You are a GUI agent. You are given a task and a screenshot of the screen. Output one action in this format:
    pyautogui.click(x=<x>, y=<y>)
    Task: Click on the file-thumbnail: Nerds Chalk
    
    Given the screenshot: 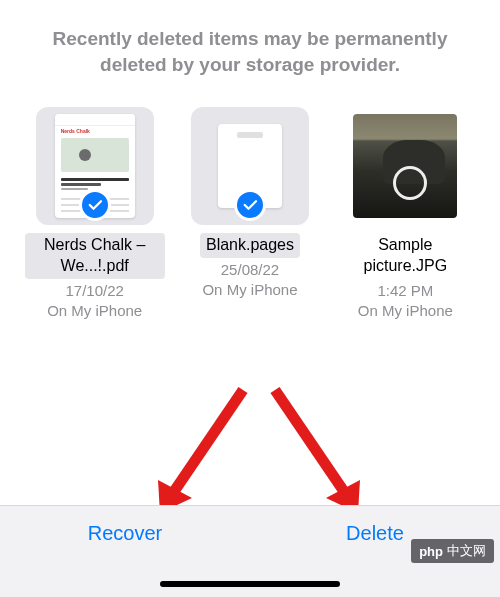 What is the action you would take?
    pyautogui.click(x=95, y=166)
    